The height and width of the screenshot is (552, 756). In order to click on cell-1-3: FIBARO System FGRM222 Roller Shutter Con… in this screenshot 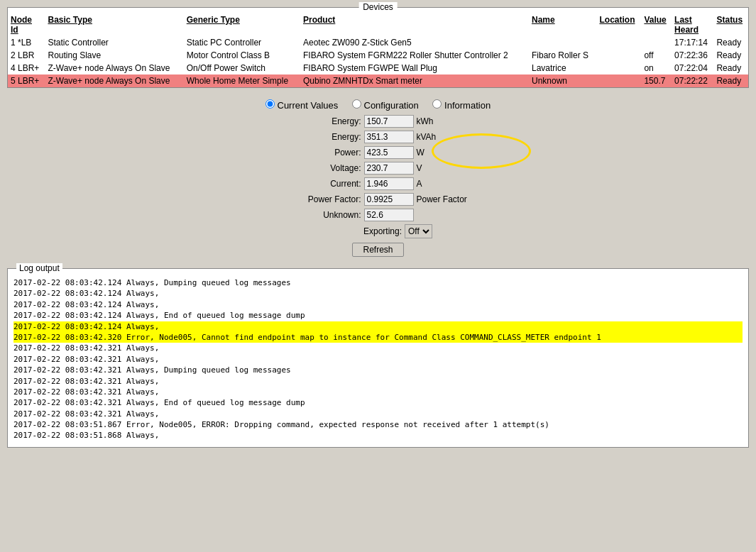, I will do `click(415, 55)`.